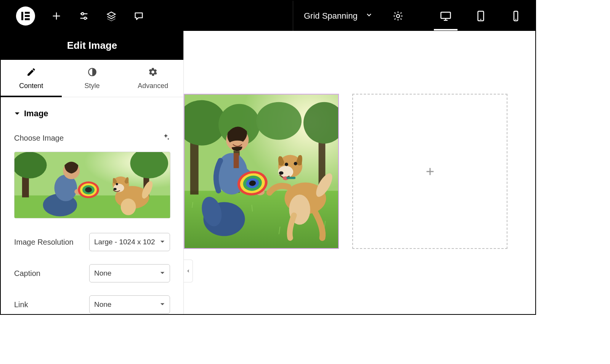 The height and width of the screenshot is (364, 610). Describe the element at coordinates (92, 73) in the screenshot. I see `contrast-icon` at that location.